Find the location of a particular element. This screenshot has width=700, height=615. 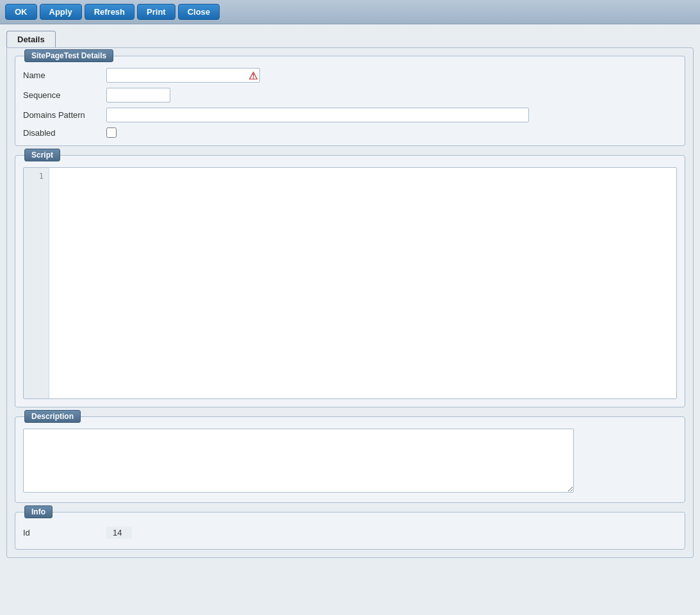

toolbar: OK Apply Refresh Print Close is located at coordinates (350, 12).